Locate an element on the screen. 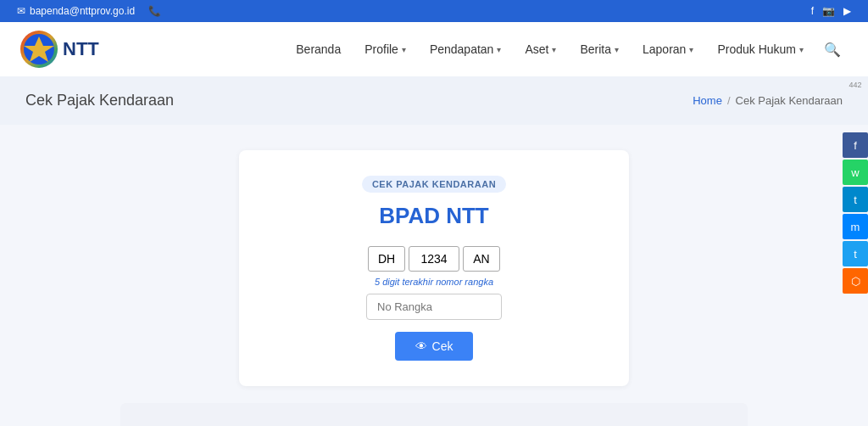 The height and width of the screenshot is (426, 868). share-messenger-button: m is located at coordinates (855, 227).